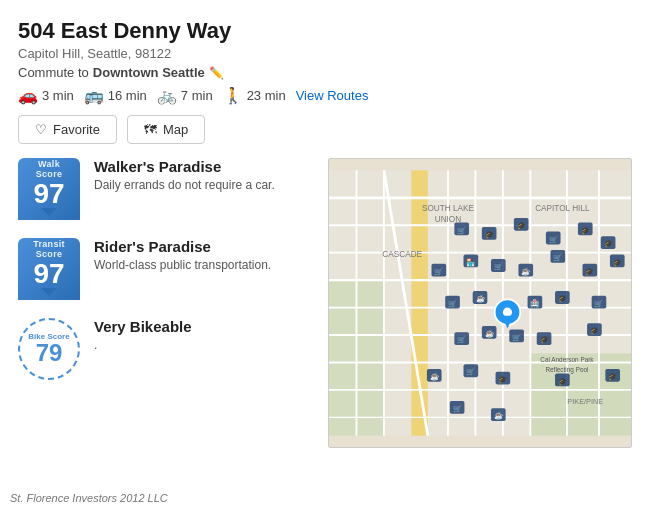 The height and width of the screenshot is (510, 650). What do you see at coordinates (197, 96) in the screenshot?
I see `bike-time: 7 min` at bounding box center [197, 96].